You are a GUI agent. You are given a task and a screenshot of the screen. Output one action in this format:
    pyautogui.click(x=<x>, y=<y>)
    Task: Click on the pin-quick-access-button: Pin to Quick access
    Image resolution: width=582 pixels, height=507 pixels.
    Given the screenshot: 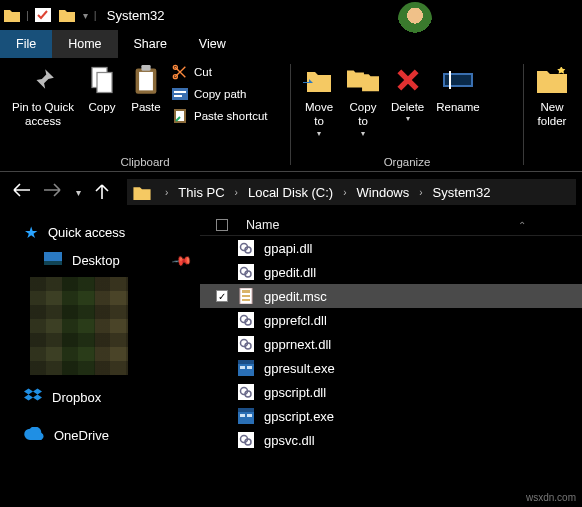 What is the action you would take?
    pyautogui.click(x=43, y=96)
    